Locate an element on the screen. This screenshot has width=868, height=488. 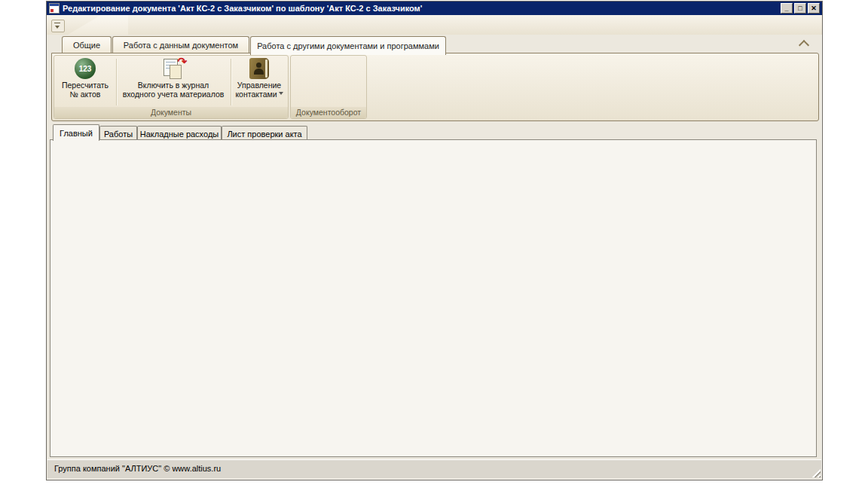
ribbon-tab-dannym-dokumentom: Работа с данным документом is located at coordinates (181, 45).